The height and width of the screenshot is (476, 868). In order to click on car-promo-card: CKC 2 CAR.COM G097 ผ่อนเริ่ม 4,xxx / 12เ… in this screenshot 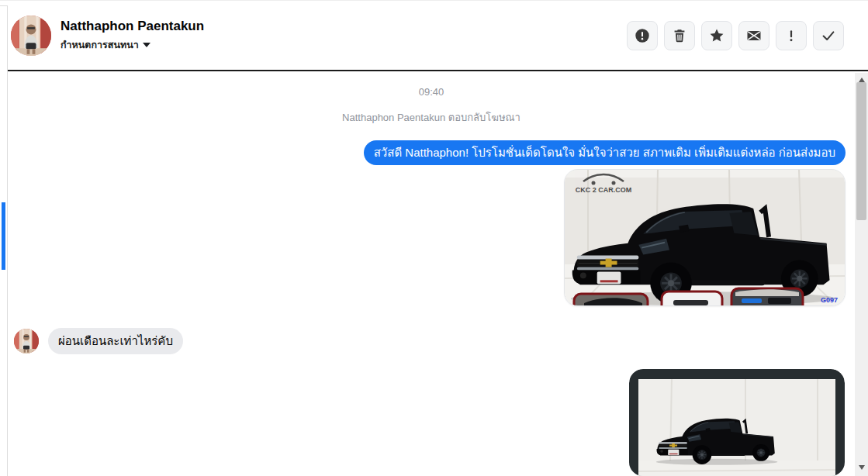, I will do `click(704, 237)`.